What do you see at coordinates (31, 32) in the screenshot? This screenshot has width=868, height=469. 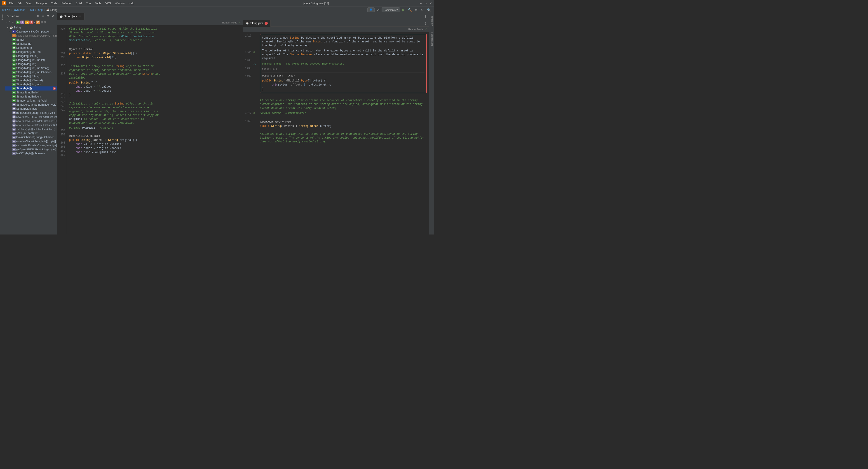 I see `tree-item-caseinsensitive: ▸ C CaseInsensitiveComparator` at bounding box center [31, 32].